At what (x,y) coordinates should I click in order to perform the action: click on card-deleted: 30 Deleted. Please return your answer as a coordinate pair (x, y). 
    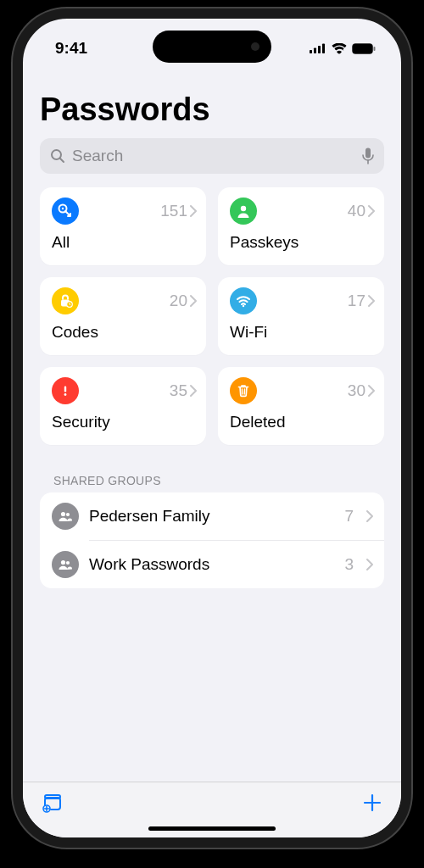
    Looking at the image, I should click on (301, 406).